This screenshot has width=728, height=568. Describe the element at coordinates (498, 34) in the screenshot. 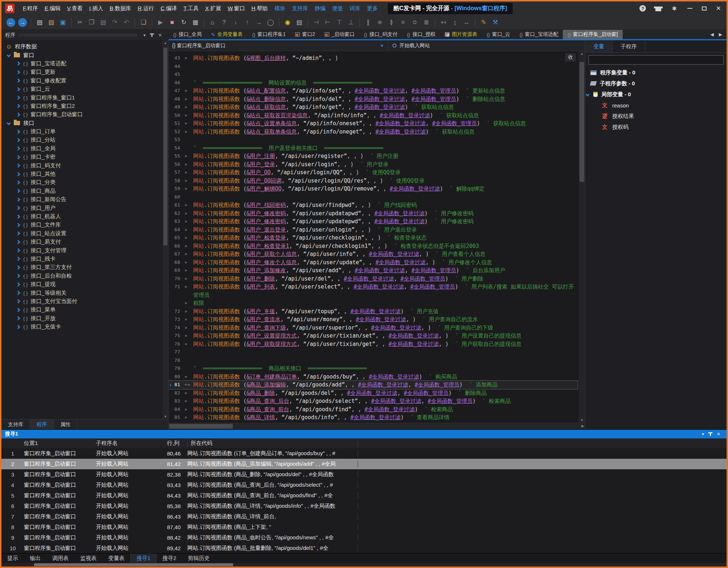

I see `tab-窗口_云: {}窗口_云` at that location.